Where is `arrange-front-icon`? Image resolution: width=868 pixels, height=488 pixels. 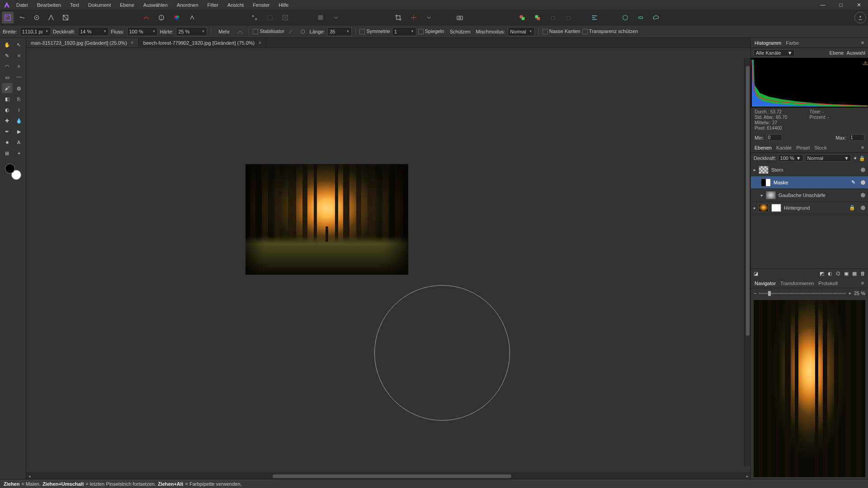 arrange-front-icon is located at coordinates (522, 18).